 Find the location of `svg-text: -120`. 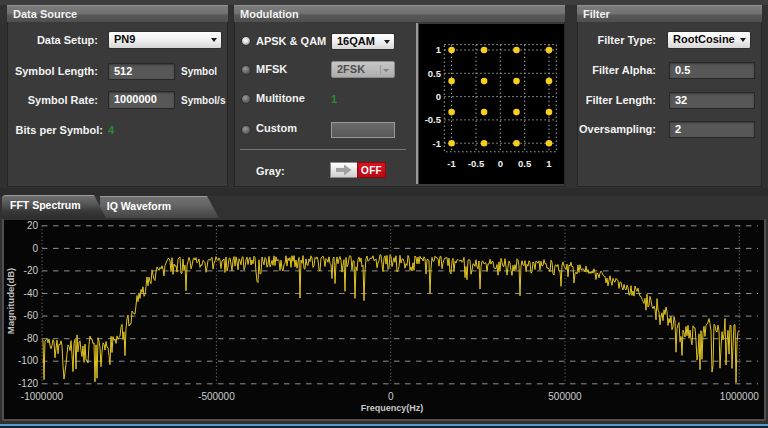

svg-text: -120 is located at coordinates (28, 384).